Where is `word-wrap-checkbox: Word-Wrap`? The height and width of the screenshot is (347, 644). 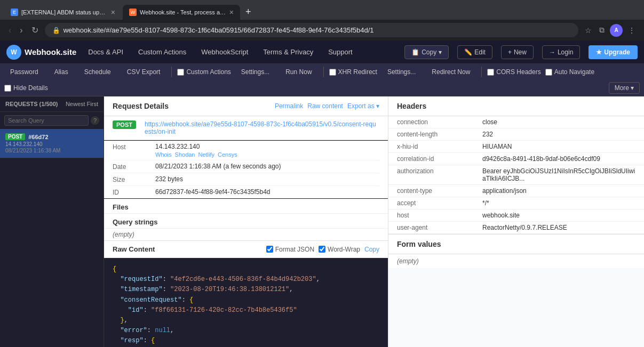 word-wrap-checkbox: Word-Wrap is located at coordinates (339, 249).